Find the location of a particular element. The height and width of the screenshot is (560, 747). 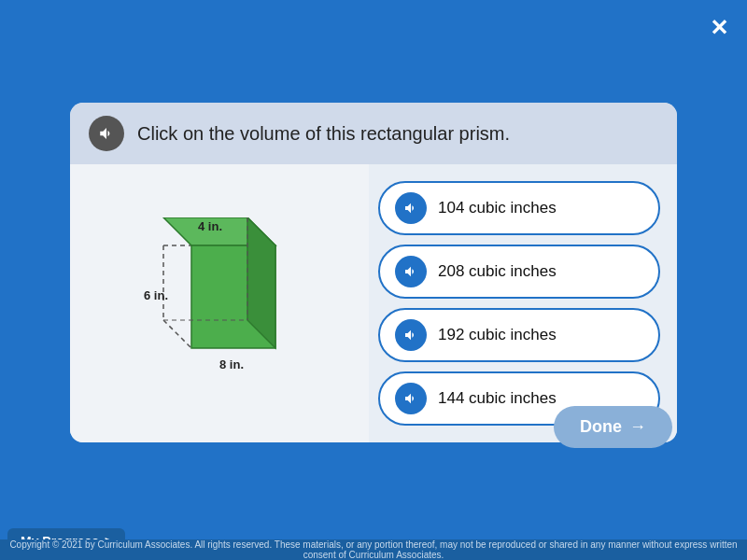

question-header: Click on the volume of this rectangular … is located at coordinates (374, 133).